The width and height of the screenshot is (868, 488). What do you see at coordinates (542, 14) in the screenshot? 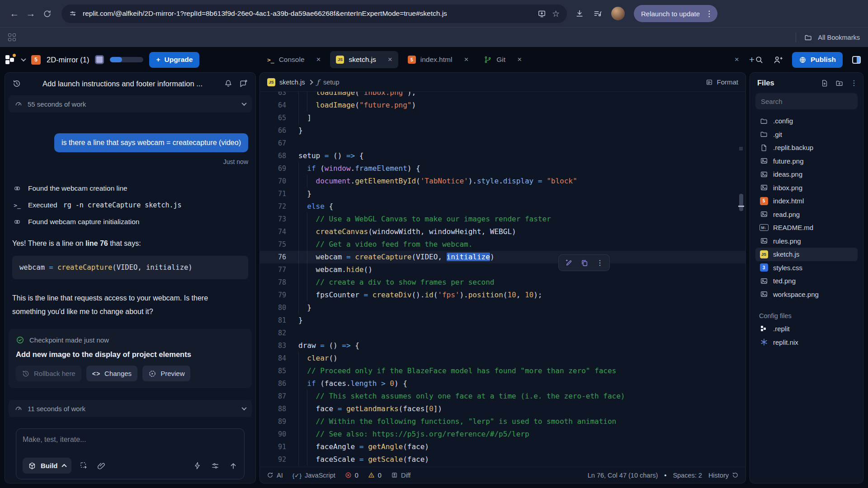
I see `install-app-icon` at bounding box center [542, 14].